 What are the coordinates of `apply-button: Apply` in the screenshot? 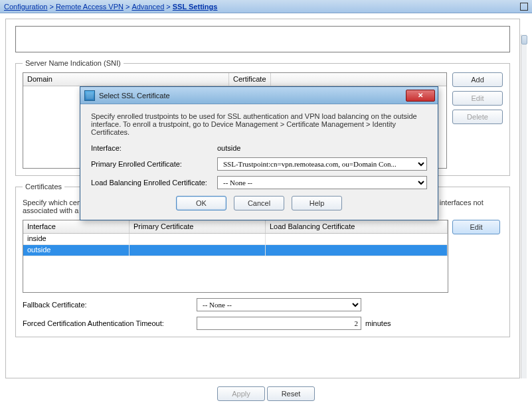 It's located at (241, 394).